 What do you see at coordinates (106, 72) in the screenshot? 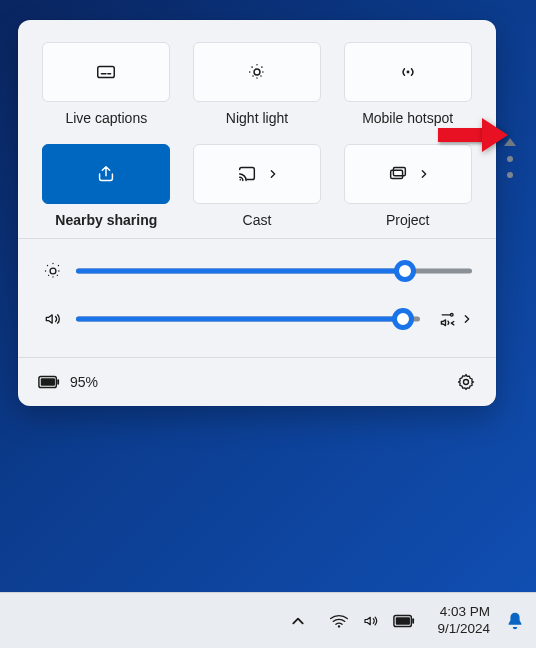
I see `captions-icon` at bounding box center [106, 72].